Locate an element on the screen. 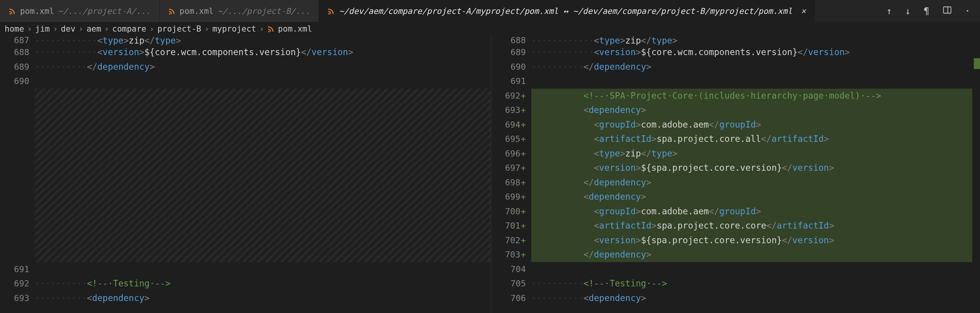 The height and width of the screenshot is (313, 980). line-gutter-right: 688689690691692+693+694+695+696+697+698+… is located at coordinates (511, 174).